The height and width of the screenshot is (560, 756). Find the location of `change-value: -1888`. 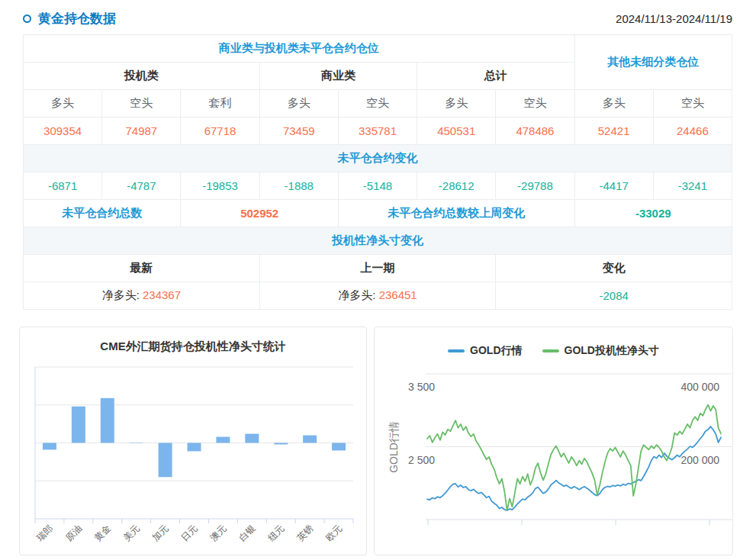

change-value: -1888 is located at coordinates (299, 186).